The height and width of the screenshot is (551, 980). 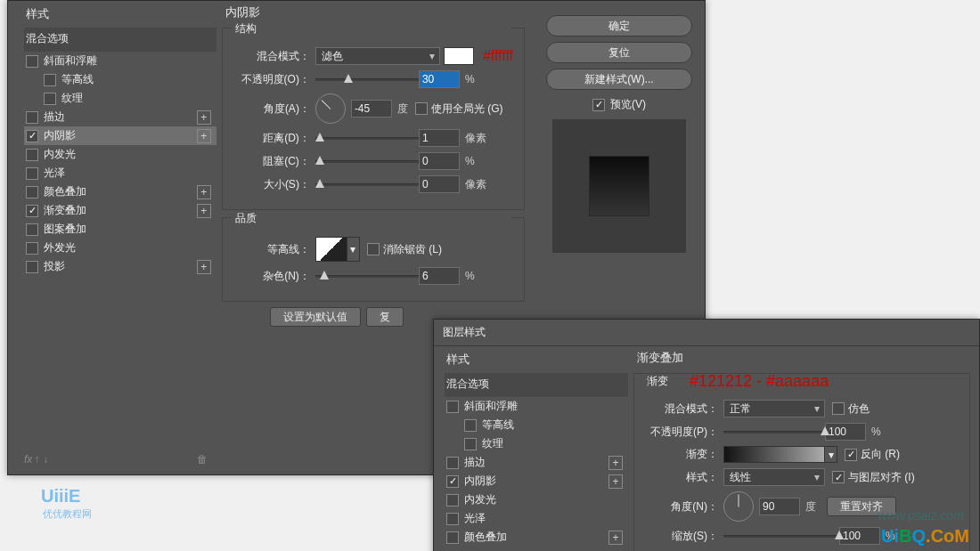 What do you see at coordinates (367, 138) in the screenshot?
I see `distance-slider` at bounding box center [367, 138].